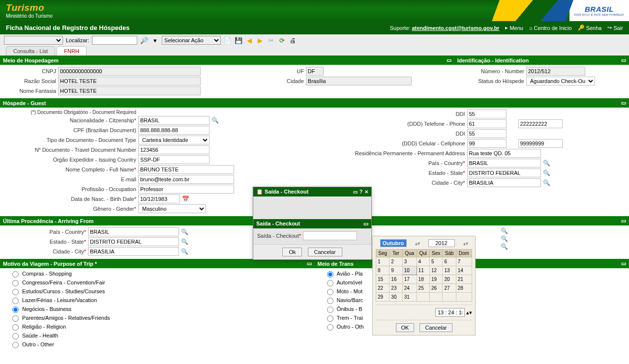  Describe the element at coordinates (409, 262) in the screenshot. I see `calendar-day: 3` at that location.